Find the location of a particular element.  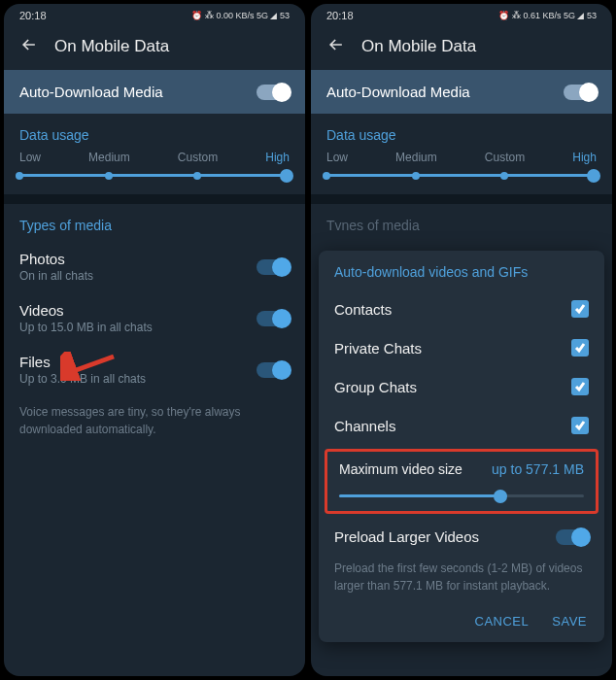

photos-row: Photos On in all chats is located at coordinates (154, 266).